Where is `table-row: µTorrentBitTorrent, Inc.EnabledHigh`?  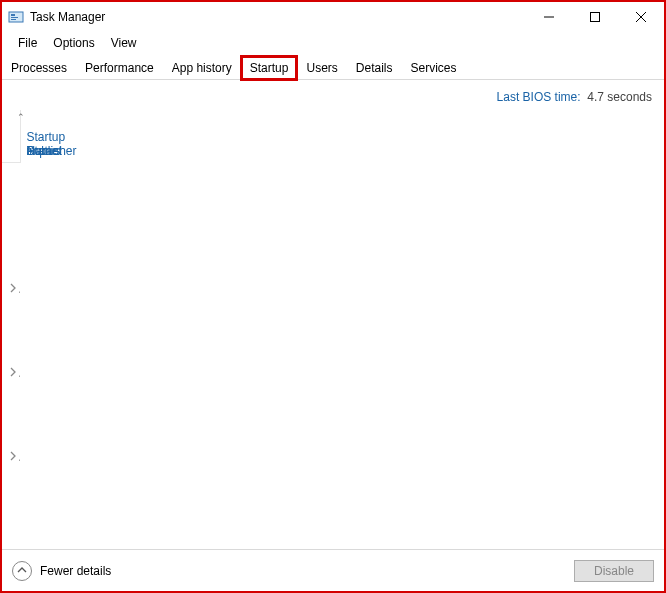 table-row: µTorrentBitTorrent, Inc.EnabledHigh is located at coordinates (11, 177).